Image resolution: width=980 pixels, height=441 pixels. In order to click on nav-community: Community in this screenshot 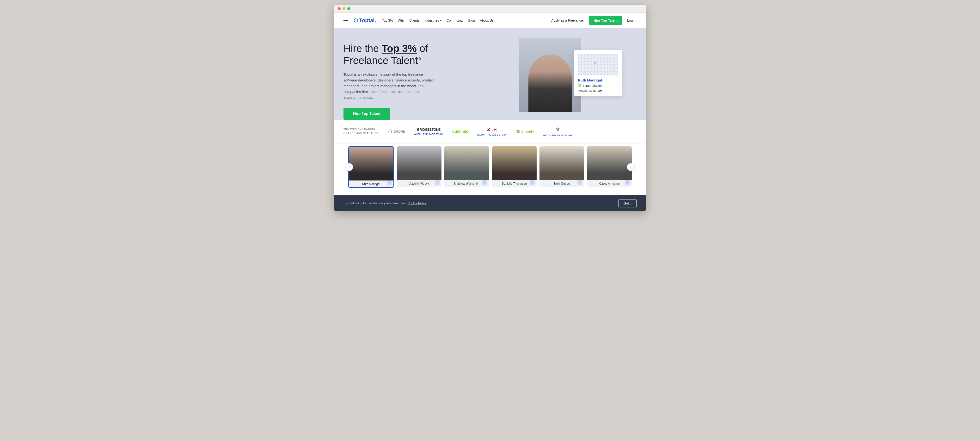, I will do `click(455, 21)`.